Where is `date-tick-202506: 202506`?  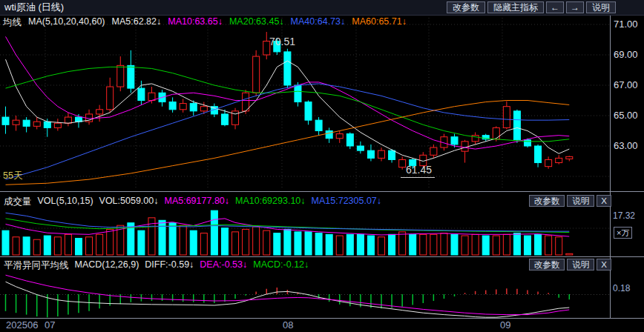 date-tick-202506: 202506 is located at coordinates (22, 325).